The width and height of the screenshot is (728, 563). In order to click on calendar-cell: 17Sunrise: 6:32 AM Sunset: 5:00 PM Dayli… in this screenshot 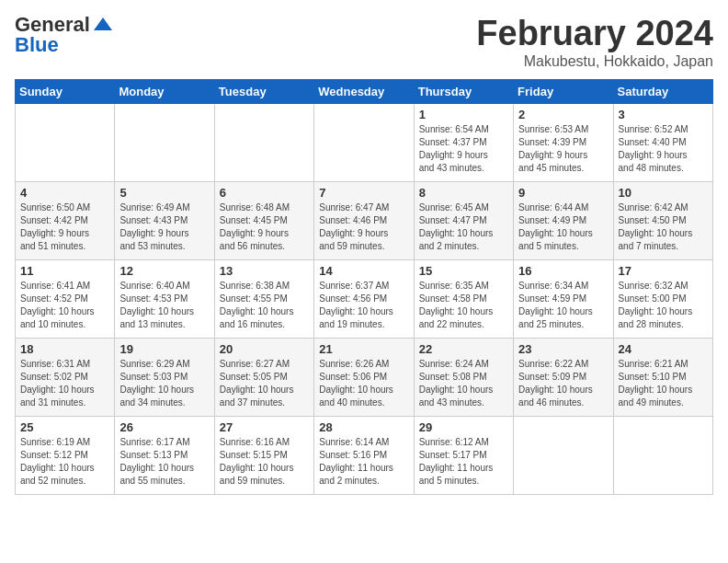, I will do `click(663, 298)`.